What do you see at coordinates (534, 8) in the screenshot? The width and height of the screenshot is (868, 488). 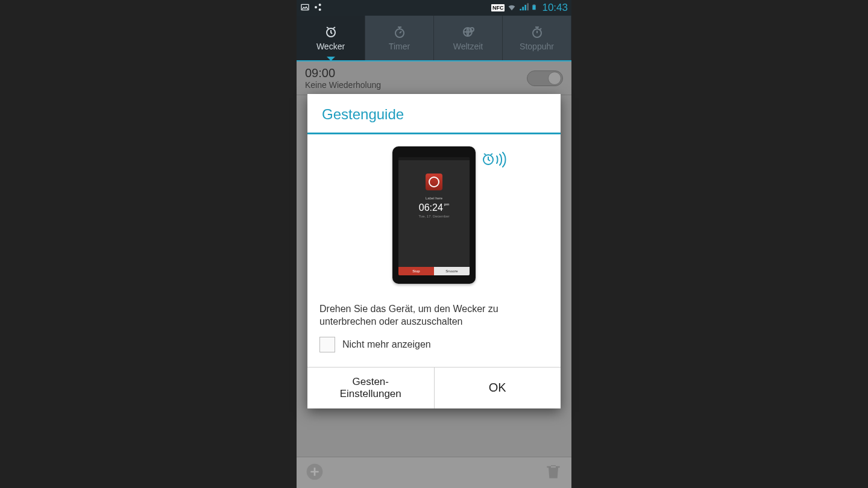 I see `battery-icon` at bounding box center [534, 8].